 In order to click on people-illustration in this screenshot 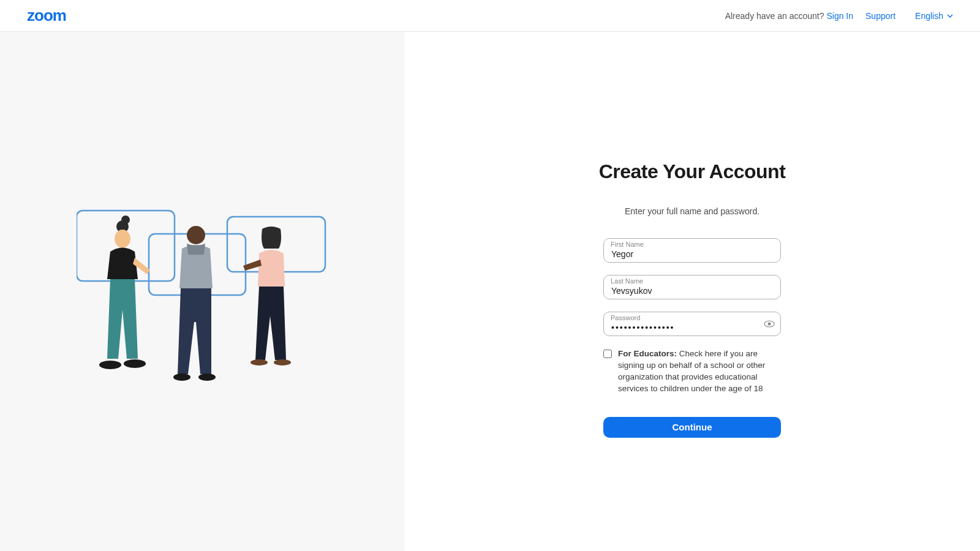, I will do `click(202, 291)`.